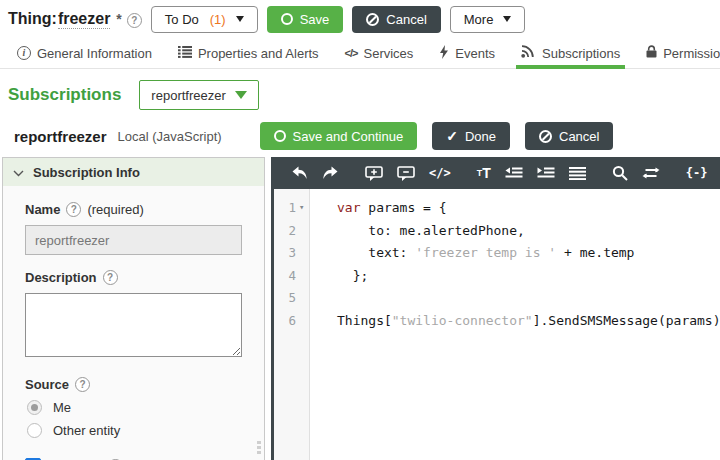  What do you see at coordinates (528, 53) in the screenshot?
I see `rss-icon` at bounding box center [528, 53].